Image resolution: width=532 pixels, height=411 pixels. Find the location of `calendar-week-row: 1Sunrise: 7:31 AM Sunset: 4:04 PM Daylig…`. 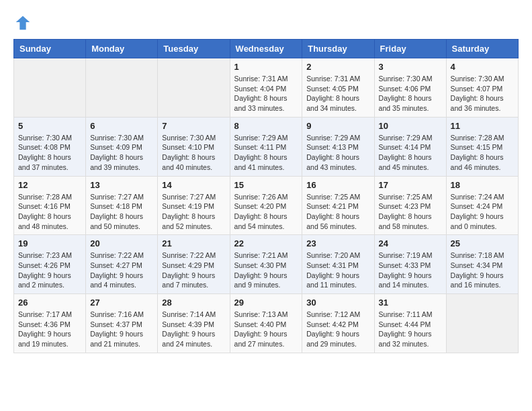

calendar-week-row: 1Sunrise: 7:31 AM Sunset: 4:04 PM Daylig… is located at coordinates (266, 88).